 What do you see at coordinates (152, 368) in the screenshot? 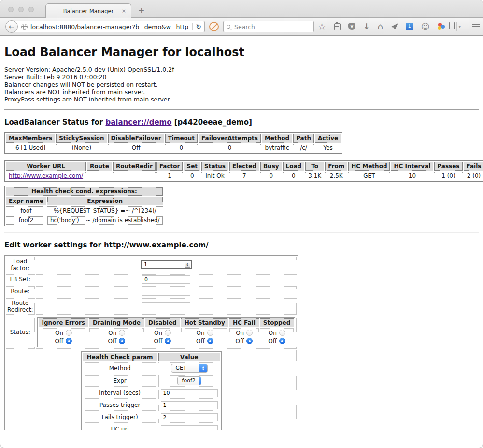
I see `hc-method-row: Method GET ▲▼` at bounding box center [152, 368].